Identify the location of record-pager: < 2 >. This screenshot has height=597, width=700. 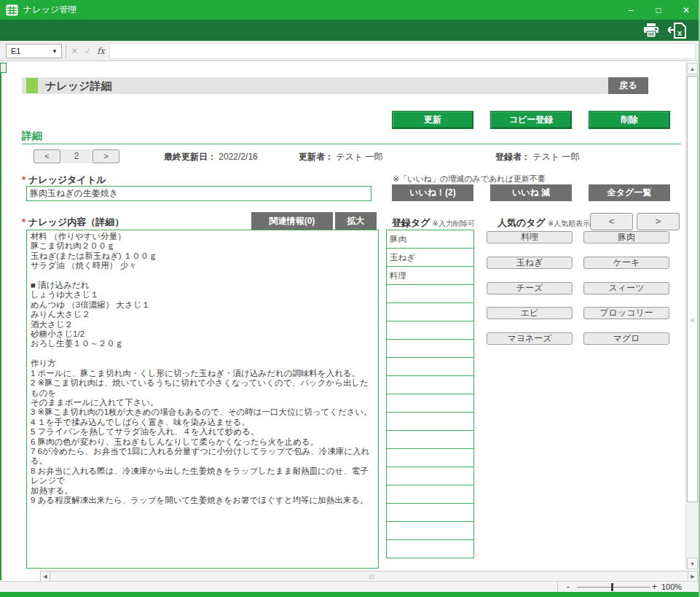
(76, 156).